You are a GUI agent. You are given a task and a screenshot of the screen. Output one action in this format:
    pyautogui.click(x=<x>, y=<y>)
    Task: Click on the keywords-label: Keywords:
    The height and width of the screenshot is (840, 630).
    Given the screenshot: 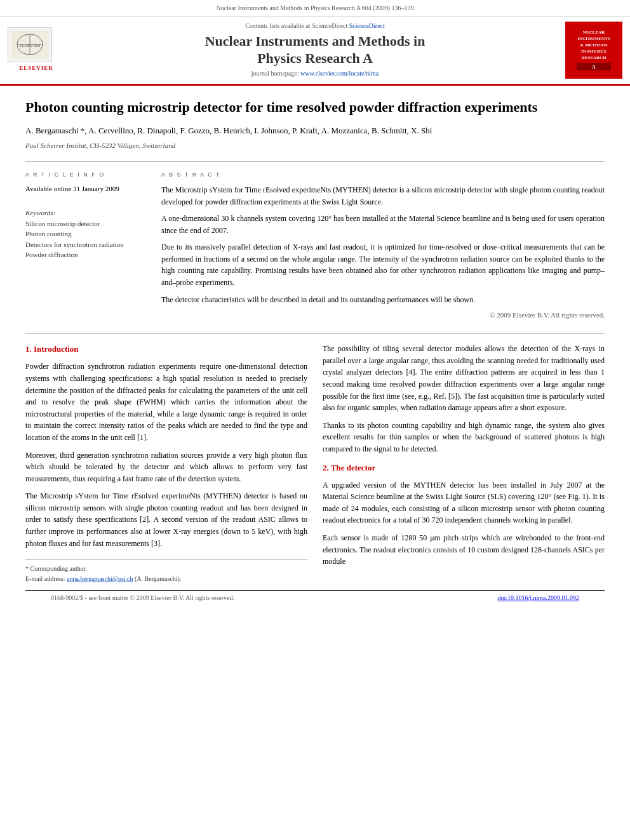 What is the action you would take?
    pyautogui.click(x=86, y=213)
    